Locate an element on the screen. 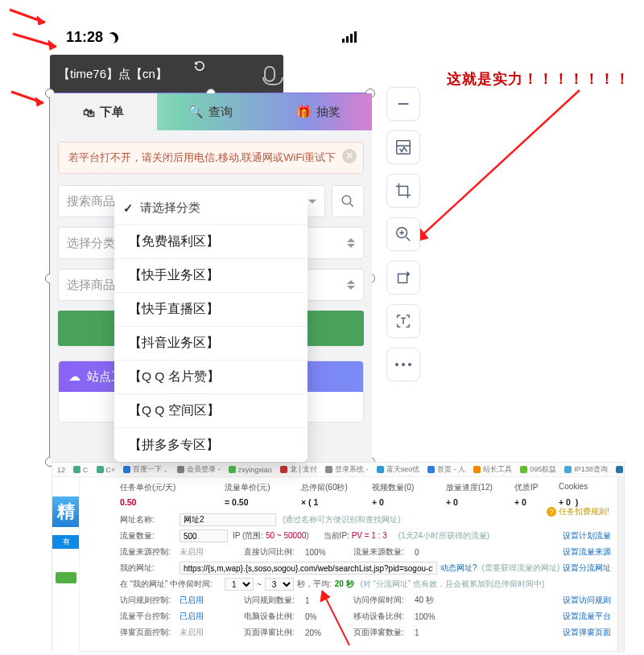  scrollbar is located at coordinates (621, 565).